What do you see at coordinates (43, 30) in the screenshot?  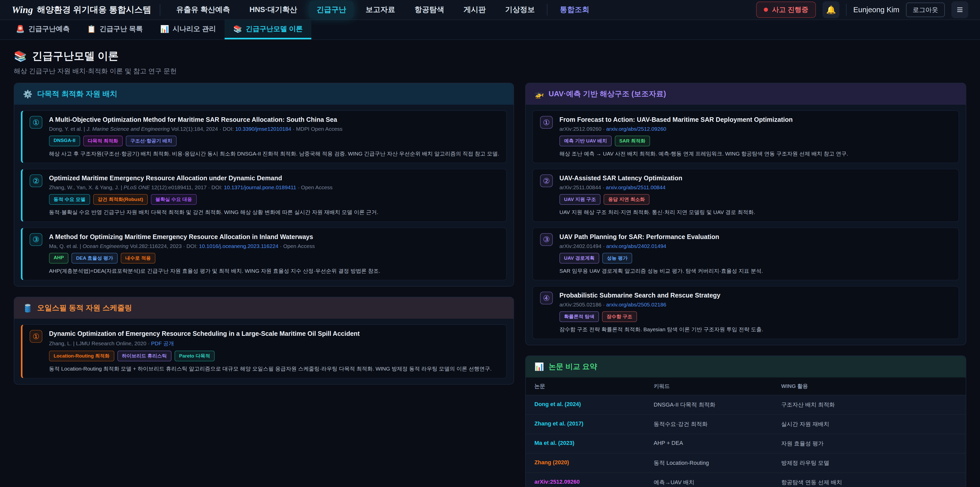 I see `tab-rescue-prediction: 🚨 긴급구난예측` at bounding box center [43, 30].